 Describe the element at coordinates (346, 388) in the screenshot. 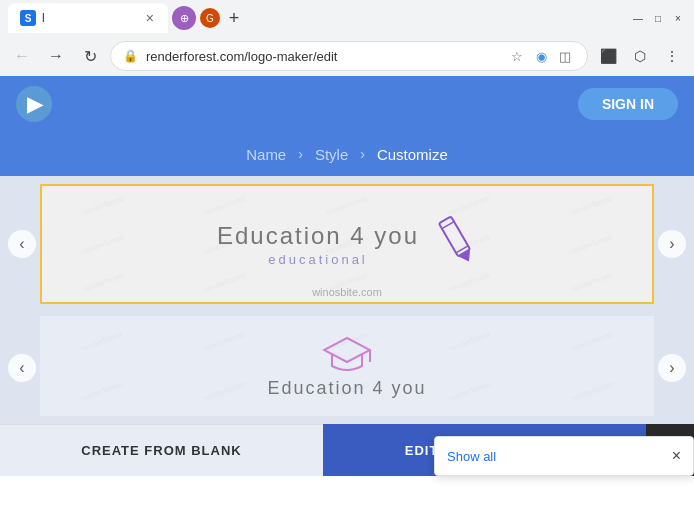

I see `logo-main-text-2: Education 4 you` at that location.